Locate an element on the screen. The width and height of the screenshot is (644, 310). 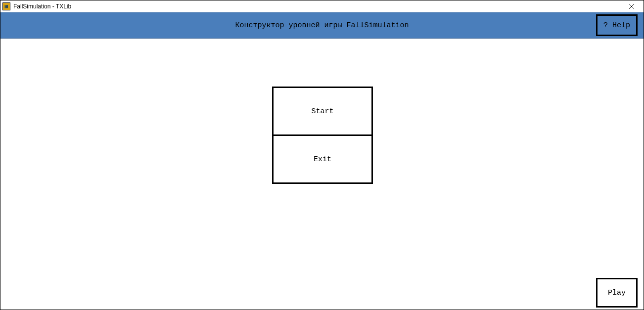
help-button-label: ? Help is located at coordinates (617, 26).